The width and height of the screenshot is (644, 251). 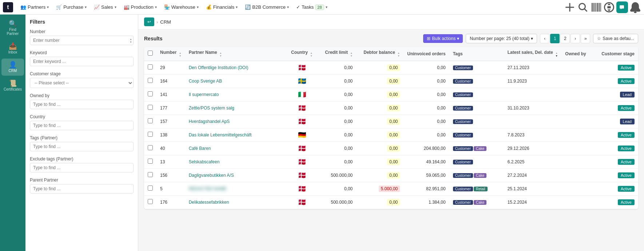 What do you see at coordinates (501, 39) in the screenshot?
I see `per-page-button: Number per page: 25 (40 total) ▾` at bounding box center [501, 39].